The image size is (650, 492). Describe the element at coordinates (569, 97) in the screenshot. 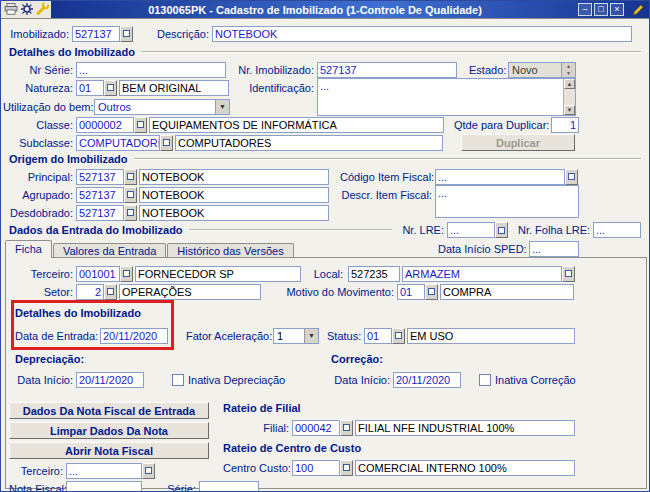

I see `memo-scrollbar: ▲▼` at that location.